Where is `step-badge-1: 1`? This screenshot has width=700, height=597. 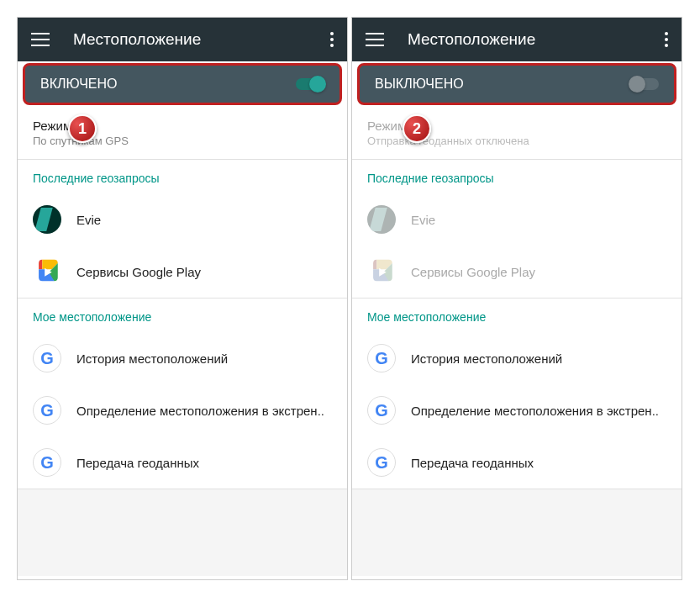
step-badge-1: 1 is located at coordinates (82, 129).